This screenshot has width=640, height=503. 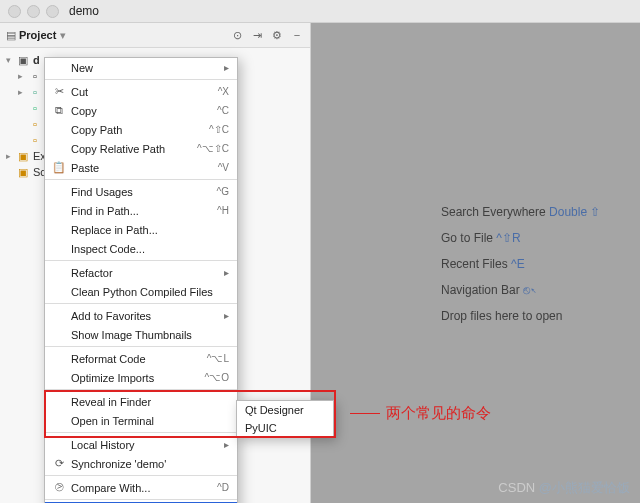 I want to click on paste-icon: 📋, so click(x=59, y=168).